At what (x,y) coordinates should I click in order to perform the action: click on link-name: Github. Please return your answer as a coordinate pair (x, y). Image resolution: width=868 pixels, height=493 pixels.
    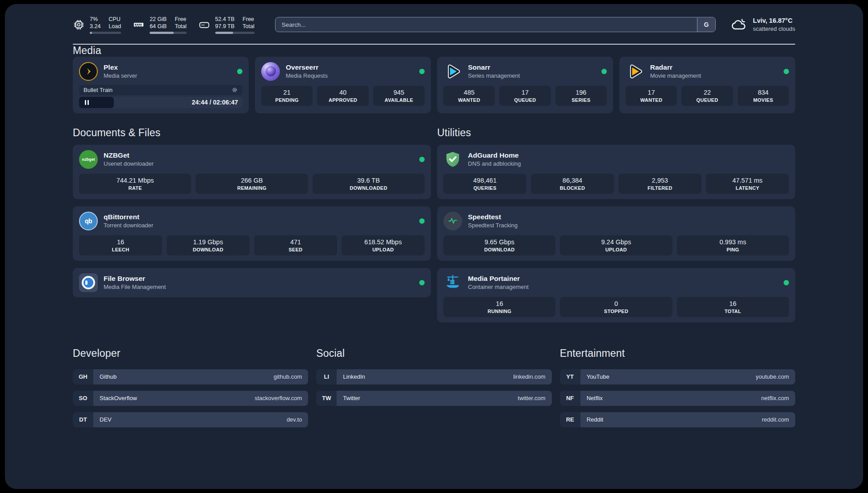
    Looking at the image, I should click on (108, 377).